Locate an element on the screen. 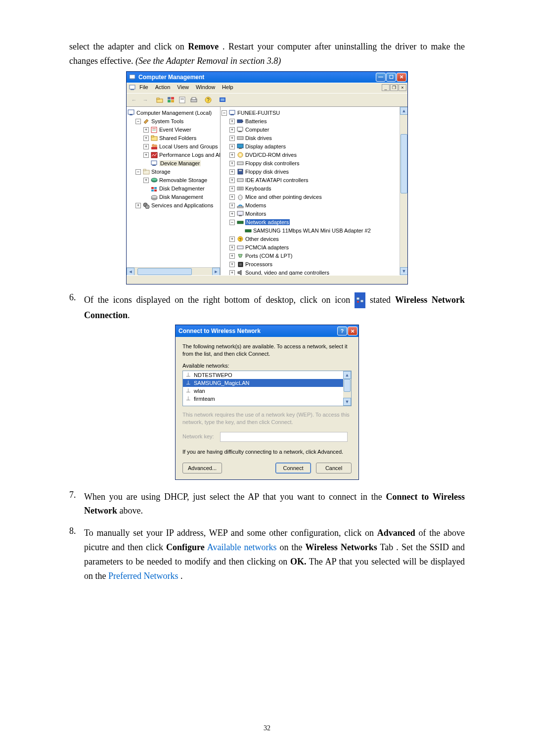 This screenshot has height=756, width=534. menu-file: File is located at coordinates (144, 88).